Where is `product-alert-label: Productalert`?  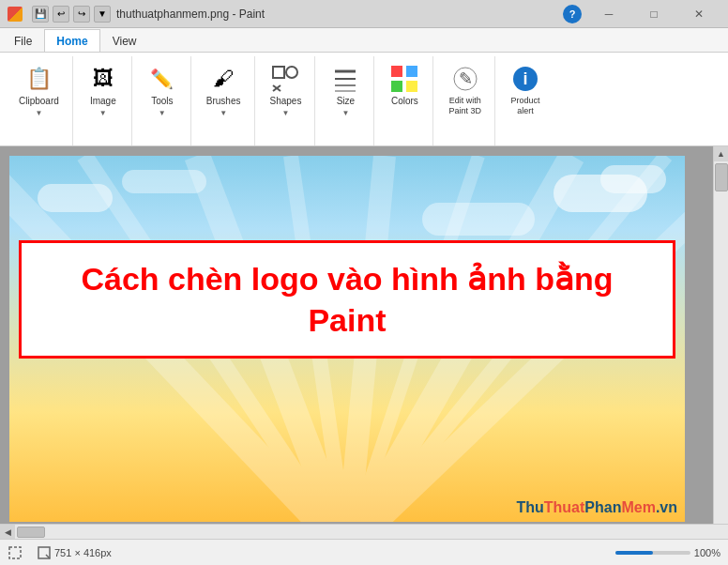
product-alert-label: Productalert is located at coordinates (525, 106).